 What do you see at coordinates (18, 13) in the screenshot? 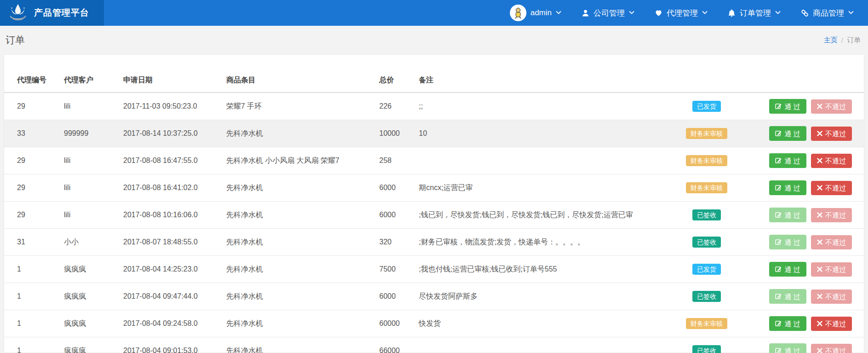
I see `logo-icon` at bounding box center [18, 13].